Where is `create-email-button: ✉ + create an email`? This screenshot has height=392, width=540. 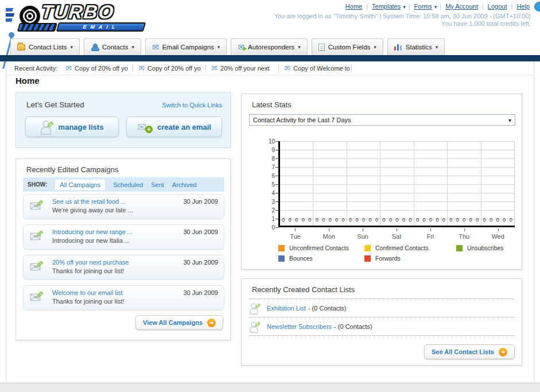 create-email-button: ✉ + create an email is located at coordinates (174, 127).